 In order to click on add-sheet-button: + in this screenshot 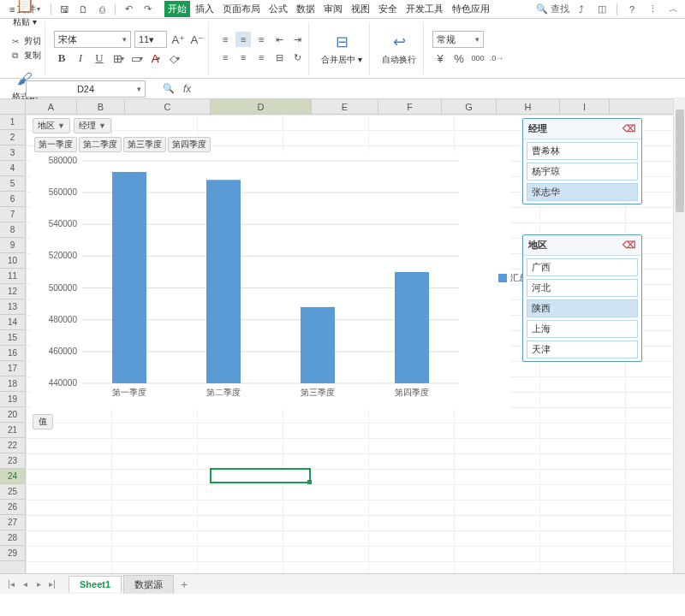, I will do `click(184, 584)`.